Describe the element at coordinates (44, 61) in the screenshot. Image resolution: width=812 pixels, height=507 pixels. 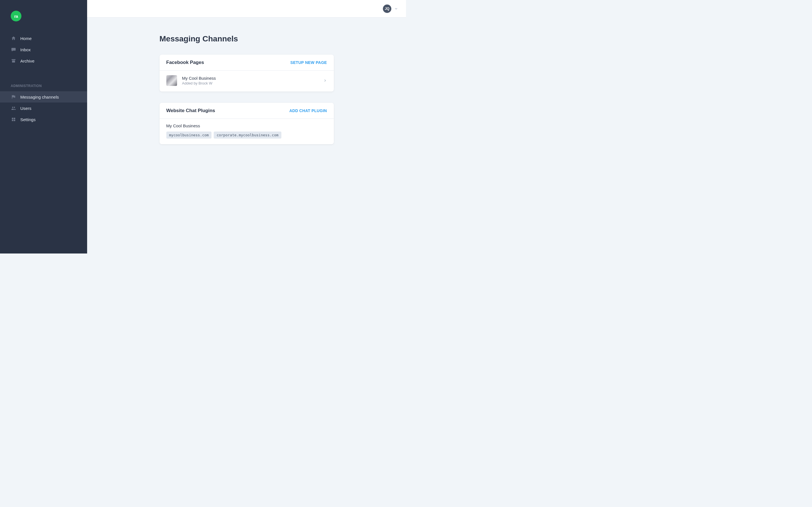
I see `nav-archive: Archive` at that location.